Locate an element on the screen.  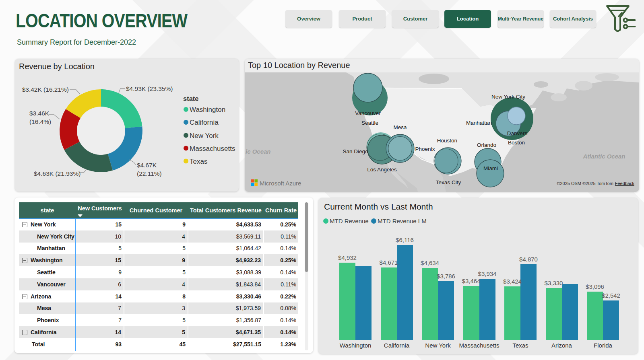
svg-text: New York City is located at coordinates (508, 97).